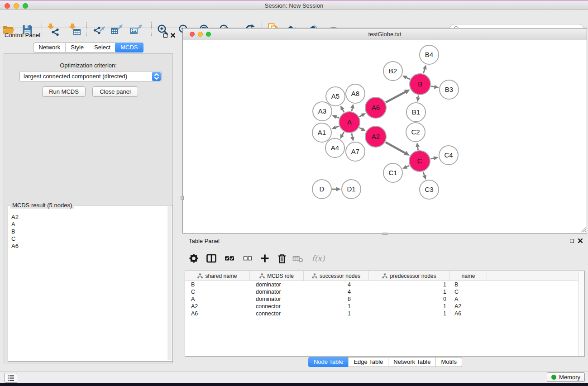  Describe the element at coordinates (408, 167) in the screenshot. I see `graph-edge-C-C1` at that location.